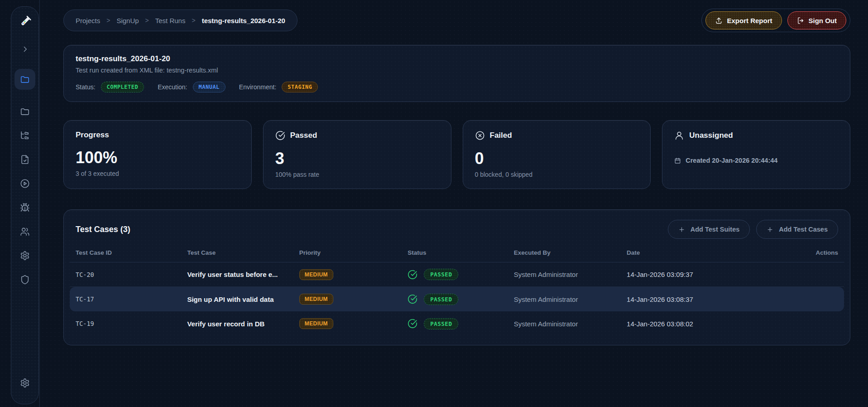 The height and width of the screenshot is (407, 868). Describe the element at coordinates (457, 299) in the screenshot. I see `table-row: TC-17 Sign up API with valid data MEDIUM…` at that location.